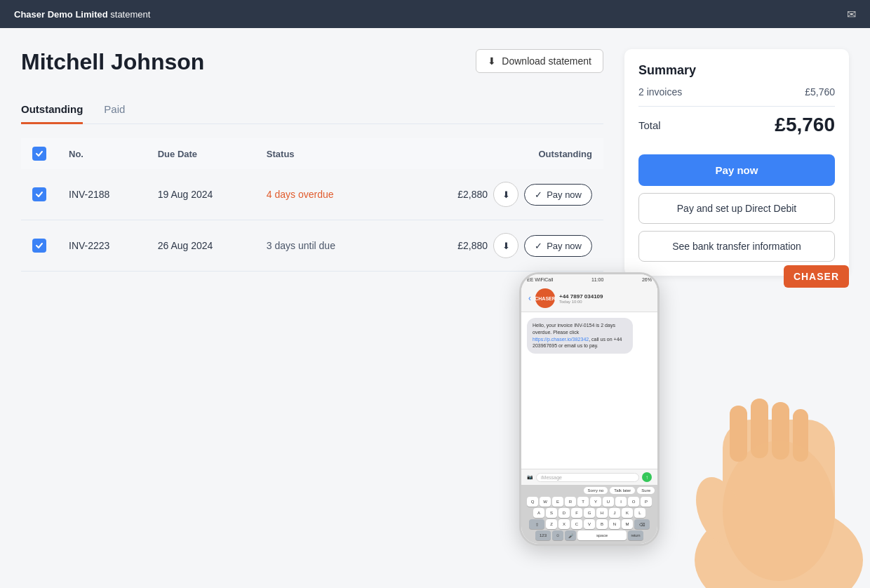  I want to click on summary-title: Summary, so click(737, 70).